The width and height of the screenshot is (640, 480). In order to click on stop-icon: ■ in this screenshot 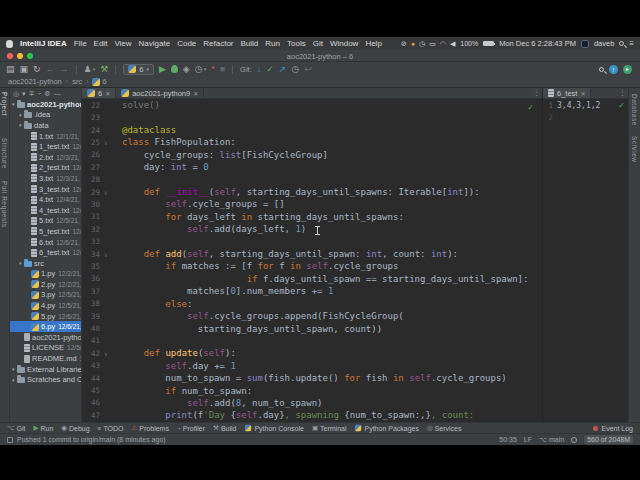, I will do `click(222, 69)`.